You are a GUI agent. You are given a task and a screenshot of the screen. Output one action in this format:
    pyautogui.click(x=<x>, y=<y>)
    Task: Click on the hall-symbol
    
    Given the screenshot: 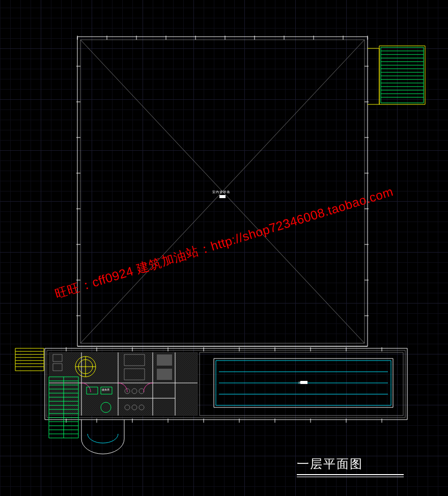 What is the action you would take?
    pyautogui.click(x=222, y=197)
    